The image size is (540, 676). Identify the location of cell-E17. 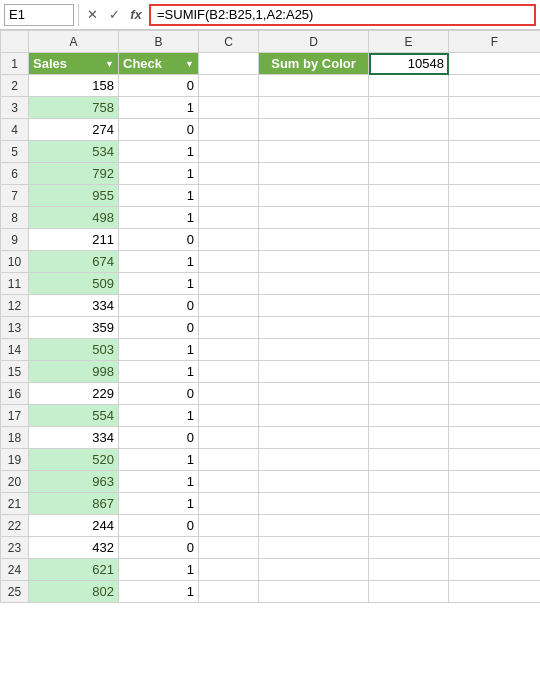
(409, 416).